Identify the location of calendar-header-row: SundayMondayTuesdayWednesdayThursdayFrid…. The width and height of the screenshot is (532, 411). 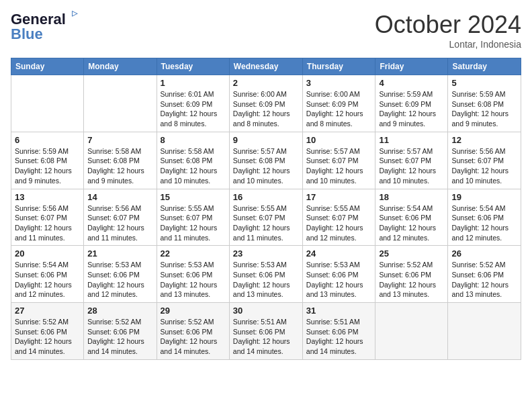
(266, 67).